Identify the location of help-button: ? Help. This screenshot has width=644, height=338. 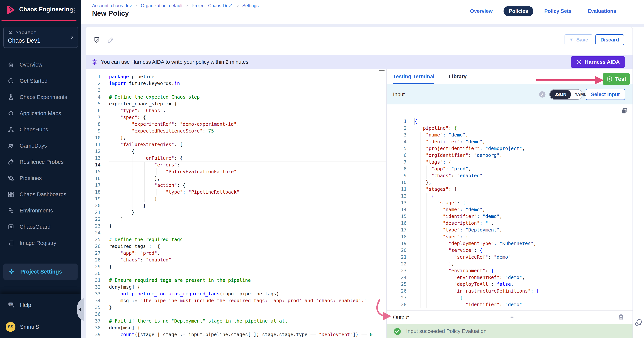
(20, 305).